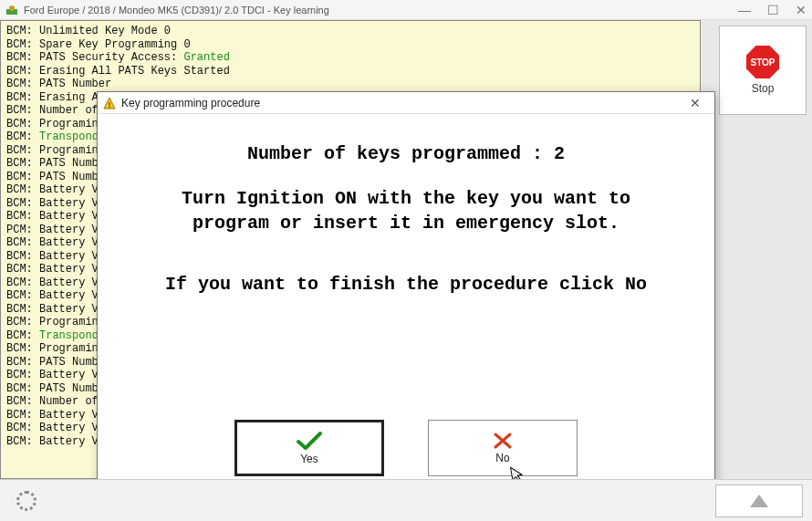  I want to click on no-button: No, so click(503, 448).